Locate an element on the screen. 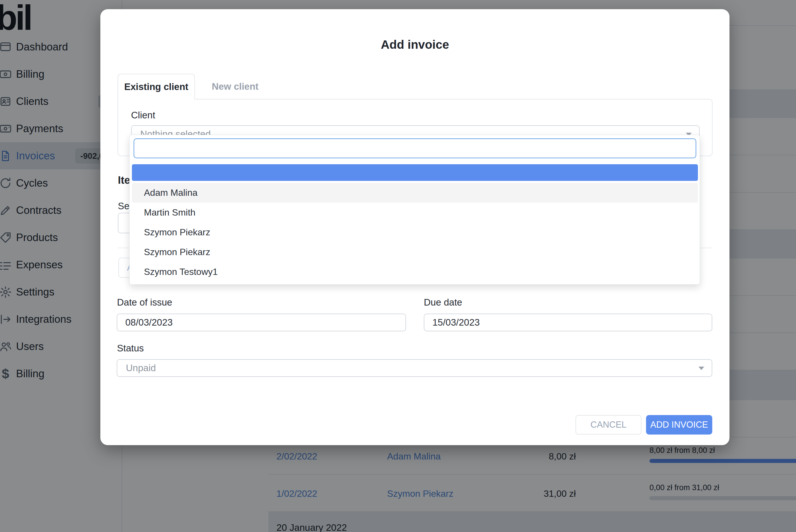 The width and height of the screenshot is (796, 532). tab-existing-client: Existing client is located at coordinates (156, 87).